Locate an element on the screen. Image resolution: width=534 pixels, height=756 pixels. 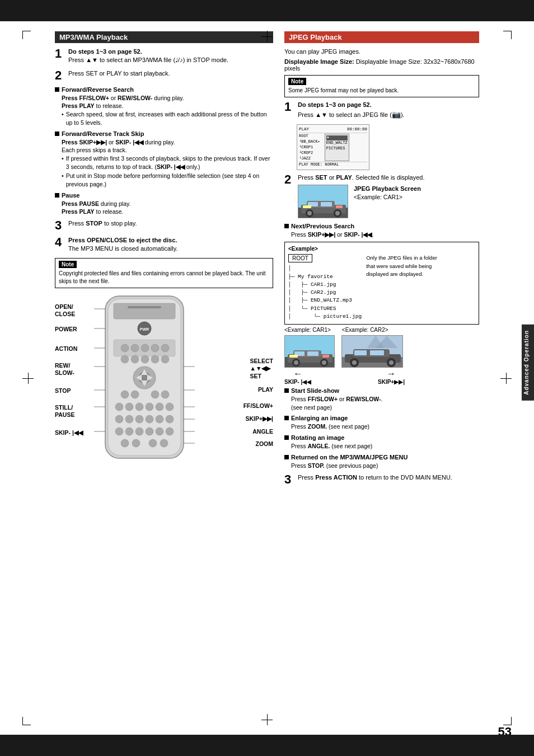
jpeg-return-title: Returned on the MP3/WMA/JPEG MENU is located at coordinates (382, 457).